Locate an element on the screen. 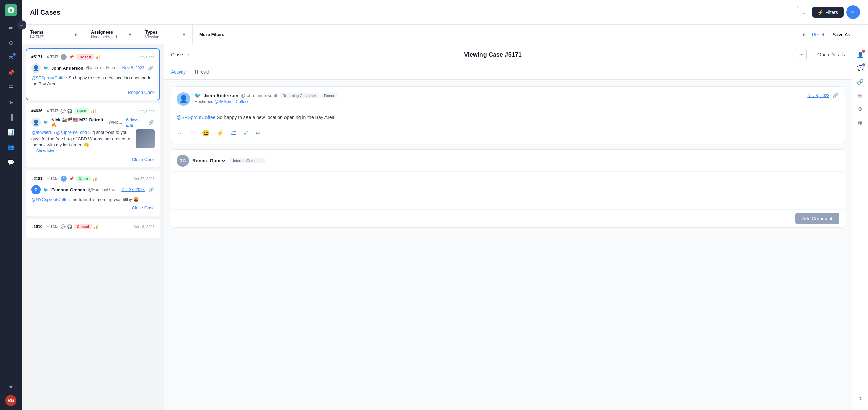 The image size is (868, 410). left-sidebar: → ✏ ⊙ ✉ 📌 ☰ ➤ ▐ 📊 👥 💬 ★ RG is located at coordinates (11, 205).